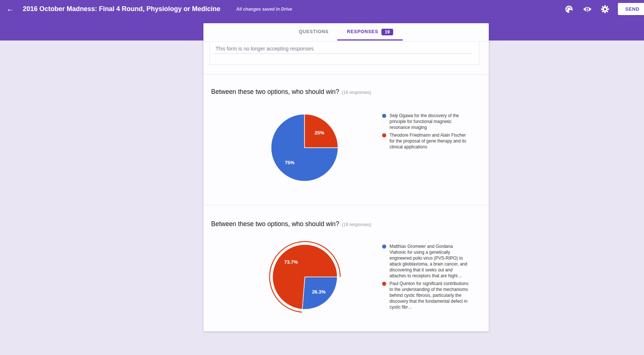 Image resolution: width=644 pixels, height=355 pixels. I want to click on app-topbar: ← 2016 October Madness: Final 4 Round, P…, so click(322, 9).